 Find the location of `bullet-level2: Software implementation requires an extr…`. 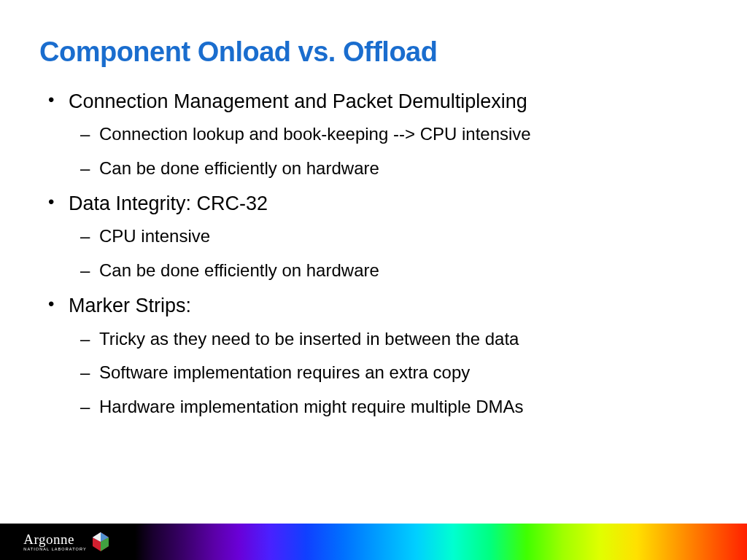

bullet-level2: Software implementation requires an extr… is located at coordinates (374, 373).